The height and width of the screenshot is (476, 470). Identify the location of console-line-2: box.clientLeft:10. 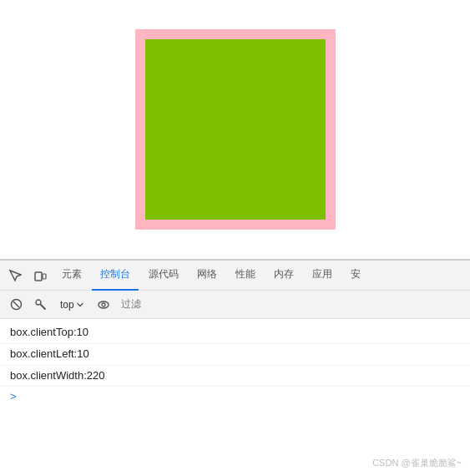
(235, 355).